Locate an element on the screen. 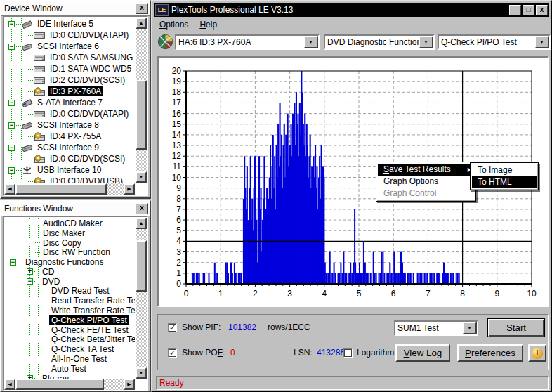 The width and height of the screenshot is (552, 392). tree-item: −IDE Interface 5 is located at coordinates (70, 24).